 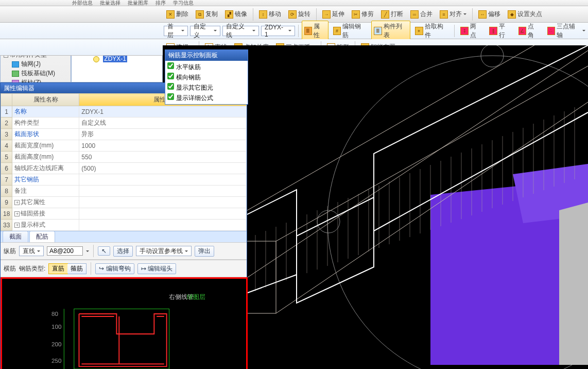 I want to click on edit-hook-button: ↪ 编辑弯钩, so click(x=114, y=269).